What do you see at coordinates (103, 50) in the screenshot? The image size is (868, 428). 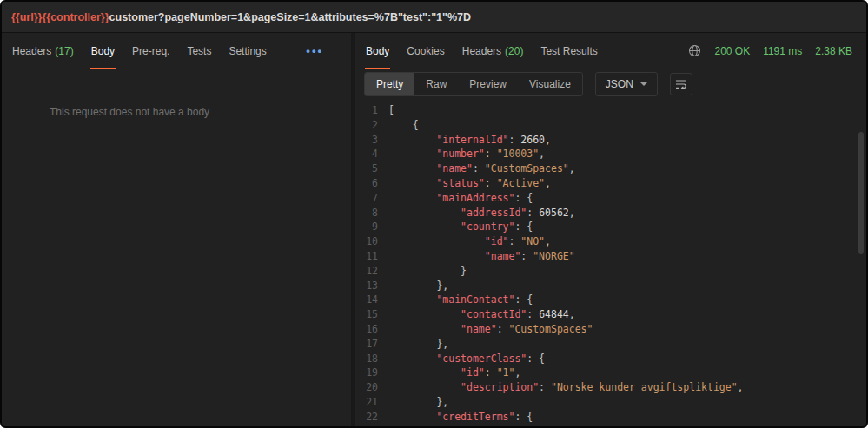 I see `request-tab-body: Body` at bounding box center [103, 50].